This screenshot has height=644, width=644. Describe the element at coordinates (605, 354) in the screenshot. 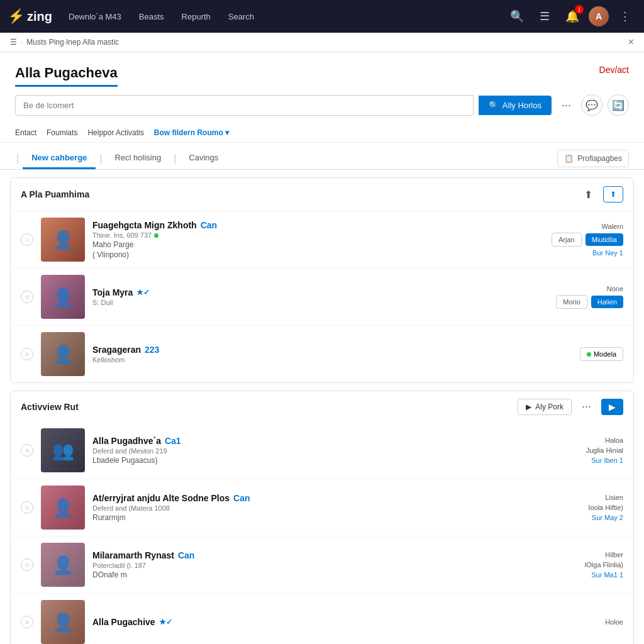

I see `btn-modela-label: Modela` at that location.